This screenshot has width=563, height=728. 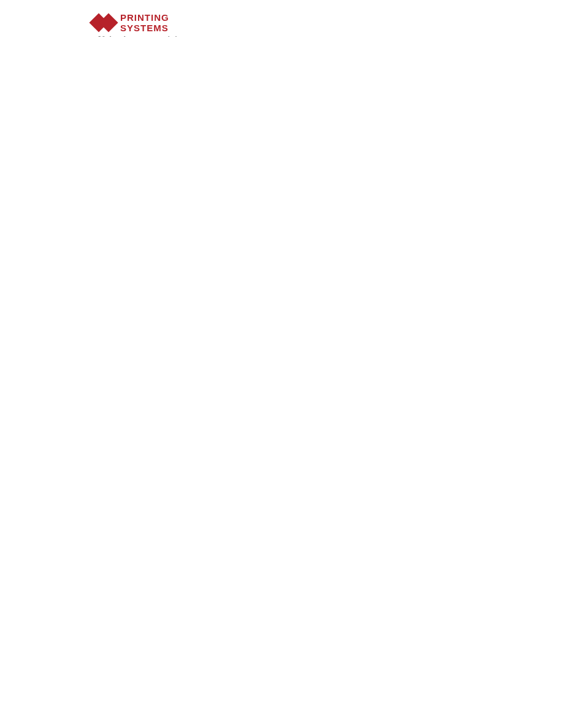 What do you see at coordinates (144, 36) in the screenshot?
I see `logo-tagline: Unleash your creativity` at bounding box center [144, 36].